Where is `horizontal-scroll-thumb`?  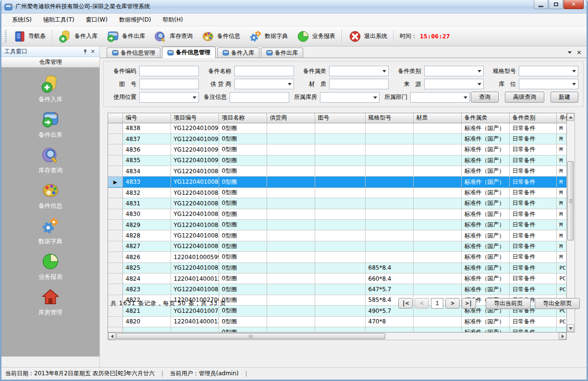
horizontal-scroll-thumb is located at coordinates (251, 336).